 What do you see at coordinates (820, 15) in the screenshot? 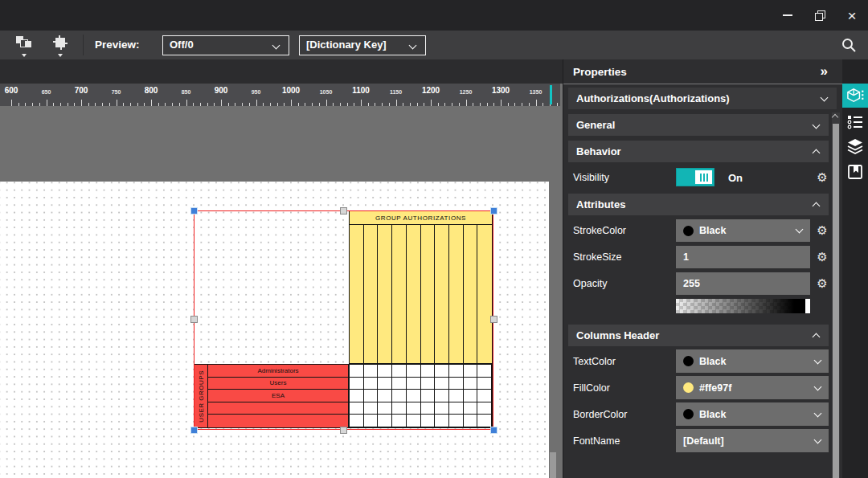
I see `restore-button` at bounding box center [820, 15].